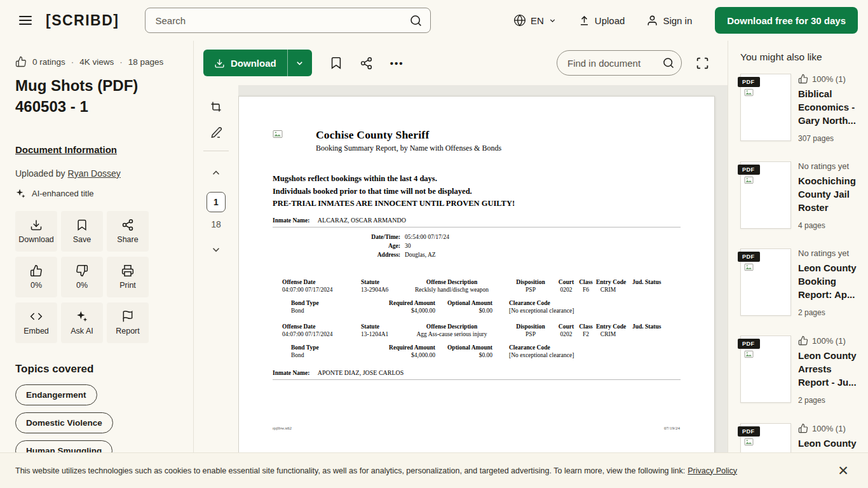 The image size is (868, 488). I want to click on recommended-document-card: PDF No ratings yet Koochiching County Ja…, so click(799, 196).